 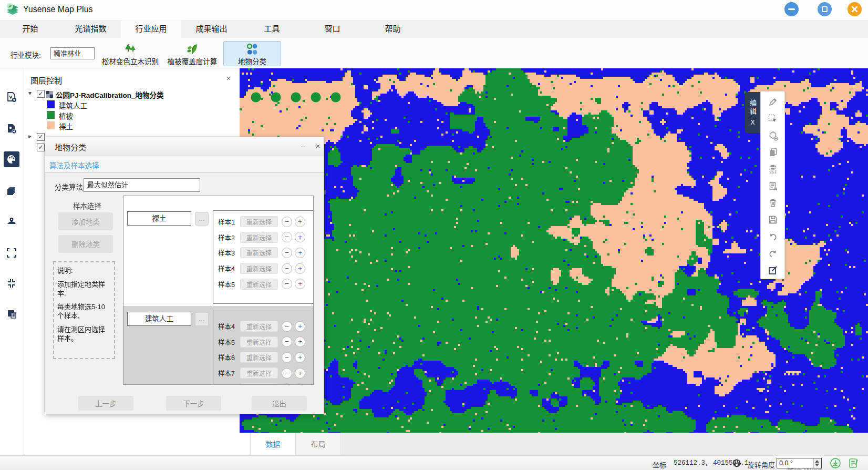 What do you see at coordinates (773, 136) in the screenshot?
I see `add-feature-icon` at bounding box center [773, 136].